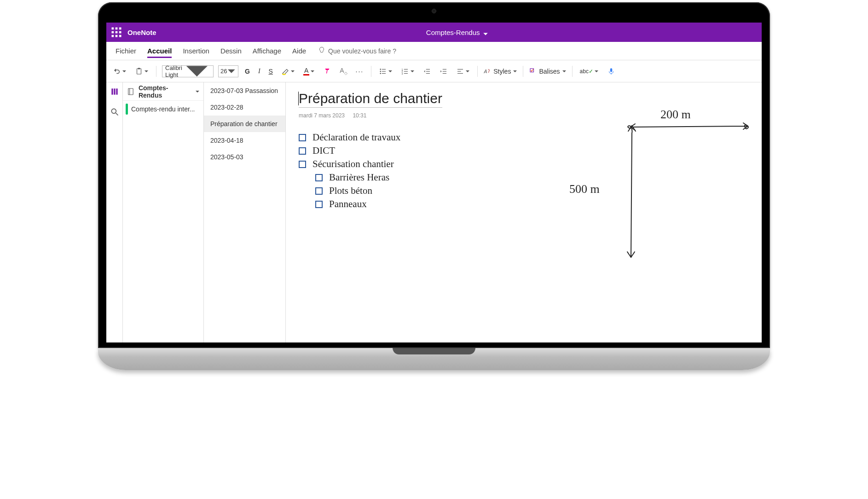 The height and width of the screenshot is (499, 868). What do you see at coordinates (245, 213) in the screenshot?
I see `pages-panel: 2023-07-03 Passassion 2023-02-28 Prépara…` at bounding box center [245, 213].